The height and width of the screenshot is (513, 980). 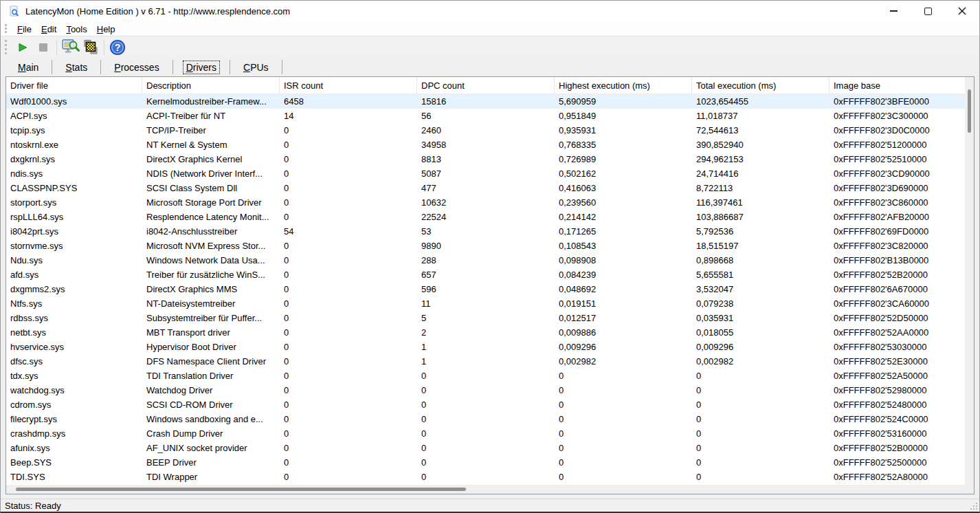 I want to click on cell-dpc-count: 596, so click(x=486, y=289).